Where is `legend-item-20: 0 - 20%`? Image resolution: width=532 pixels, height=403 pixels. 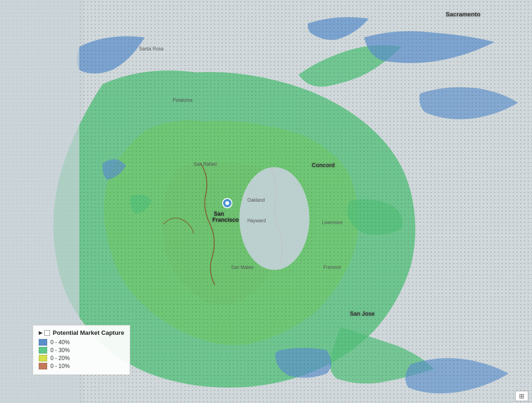 legend-item-20: 0 - 20% is located at coordinates (81, 358).